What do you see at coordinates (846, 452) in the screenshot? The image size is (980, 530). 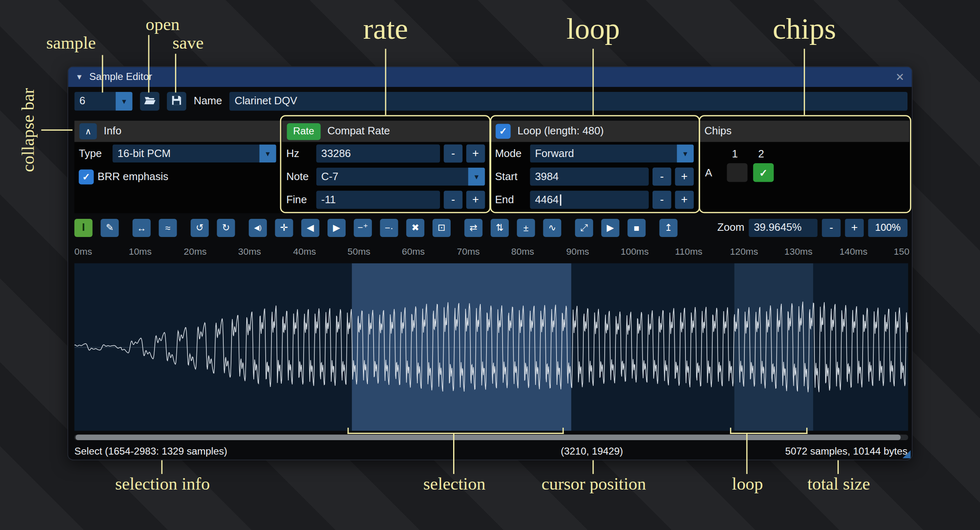 I see `status-total-size: 5072 samples, 10144 bytes` at bounding box center [846, 452].